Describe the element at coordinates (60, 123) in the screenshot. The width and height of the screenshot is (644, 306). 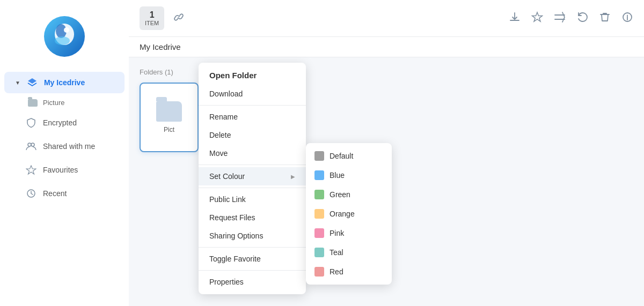
I see `sidebar-item-label: Encrypted` at that location.